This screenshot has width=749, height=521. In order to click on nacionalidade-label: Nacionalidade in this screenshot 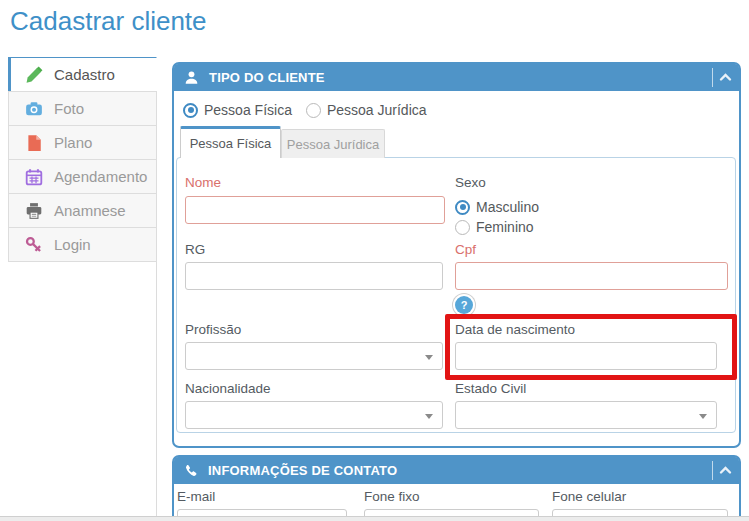, I will do `click(228, 388)`.